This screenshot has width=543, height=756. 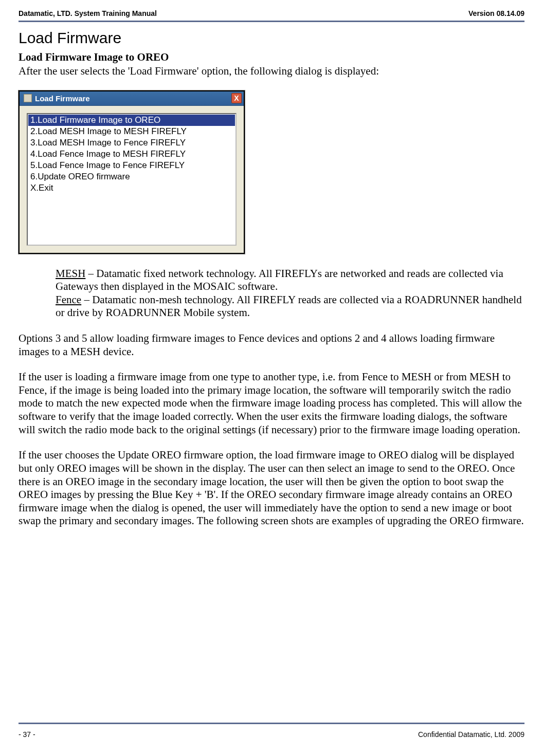 What do you see at coordinates (87, 13) in the screenshot?
I see `header-left: Datamatic, LTD. System Training Manual` at bounding box center [87, 13].